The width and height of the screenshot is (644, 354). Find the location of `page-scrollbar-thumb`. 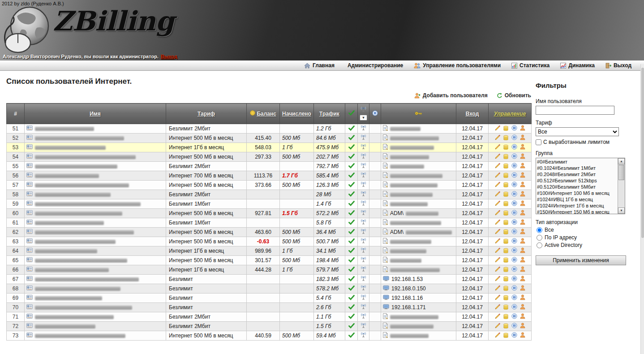

page-scrollbar-thumb is located at coordinates (643, 153).